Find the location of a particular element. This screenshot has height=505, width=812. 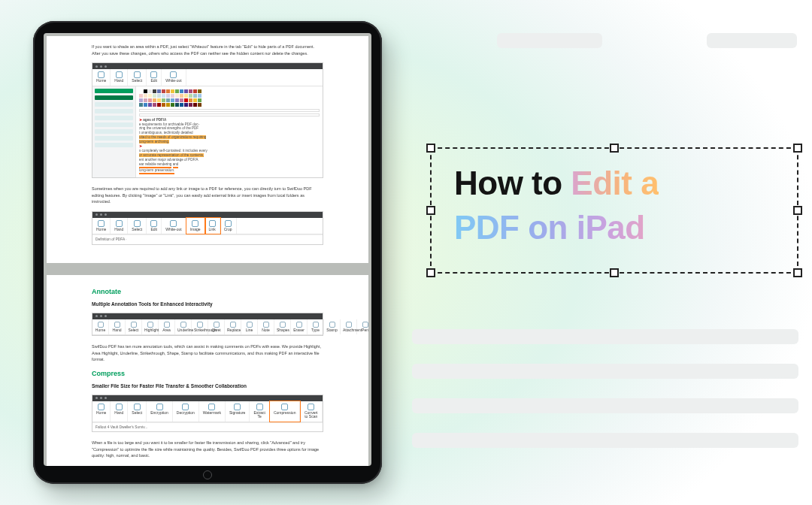

ribbon-tab-type: Type is located at coordinates (316, 328).